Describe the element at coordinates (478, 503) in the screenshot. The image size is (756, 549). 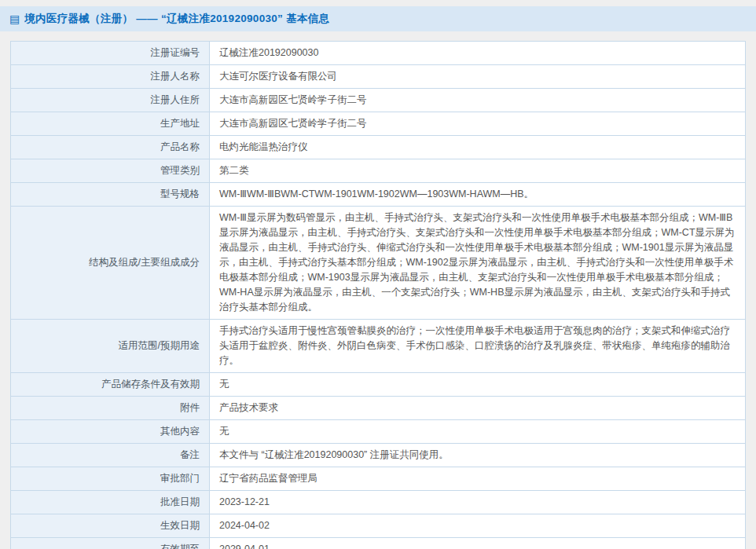
I see `row-value: 2023-12-21` at that location.